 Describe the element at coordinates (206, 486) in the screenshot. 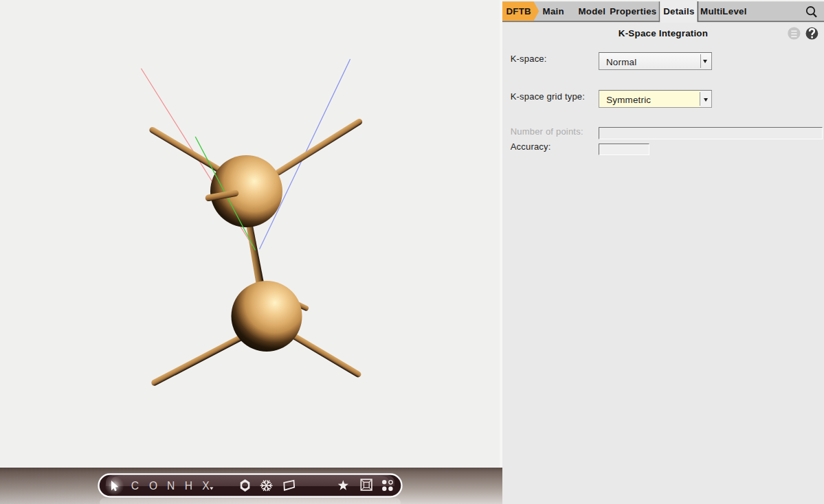

I see `svg-text: X` at that location.